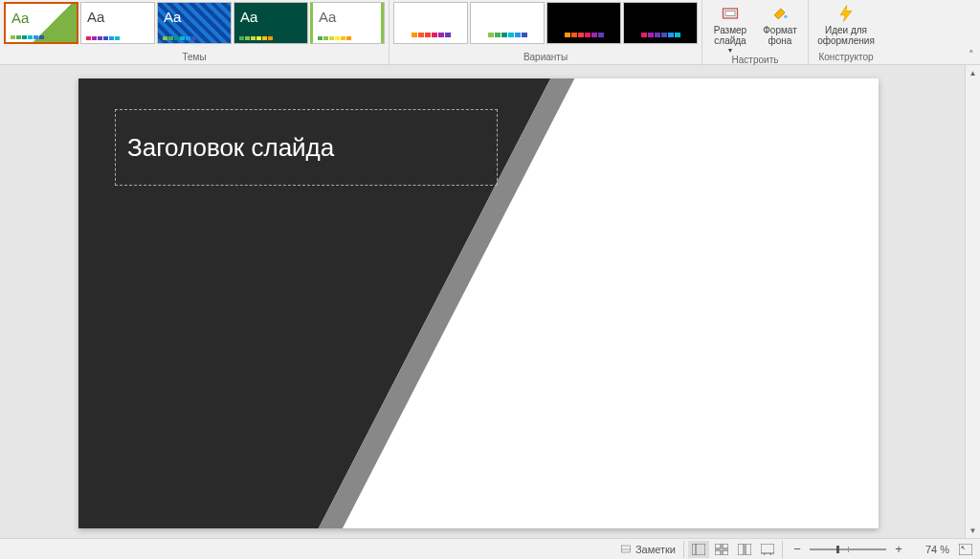  Describe the element at coordinates (846, 24) in the screenshot. I see `design-ideas-button: Идеи для оформления` at that location.